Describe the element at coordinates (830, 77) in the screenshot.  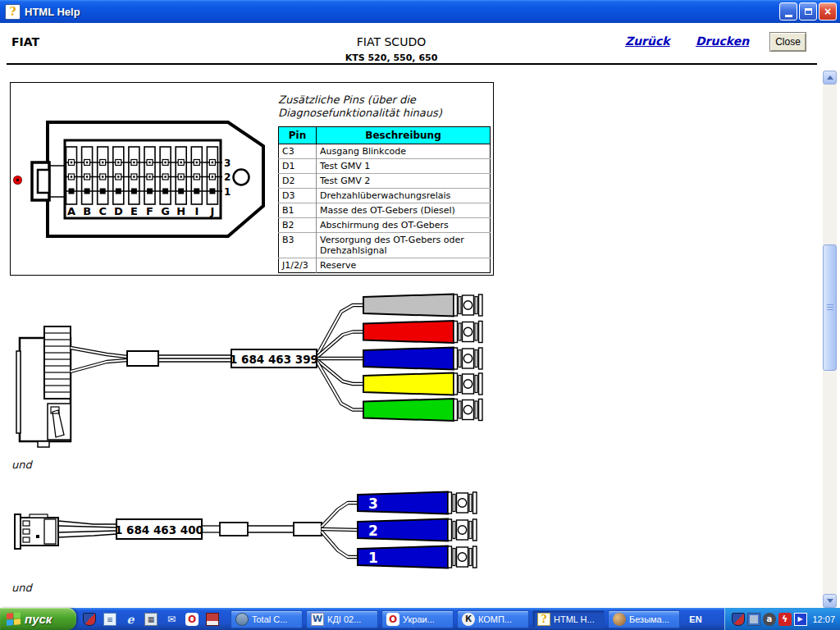
I see `scroll-up-button` at that location.